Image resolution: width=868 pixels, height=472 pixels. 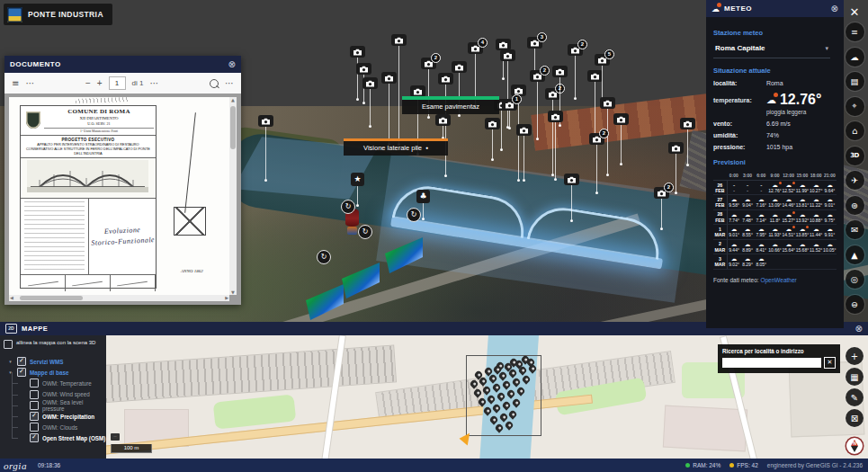 I want to click on search-clear-button: ✕, so click(x=829, y=363).